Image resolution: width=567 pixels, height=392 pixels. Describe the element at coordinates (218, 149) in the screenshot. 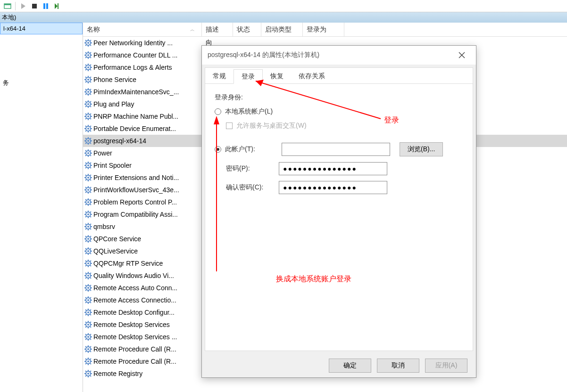

I see `radio-this-account` at that location.